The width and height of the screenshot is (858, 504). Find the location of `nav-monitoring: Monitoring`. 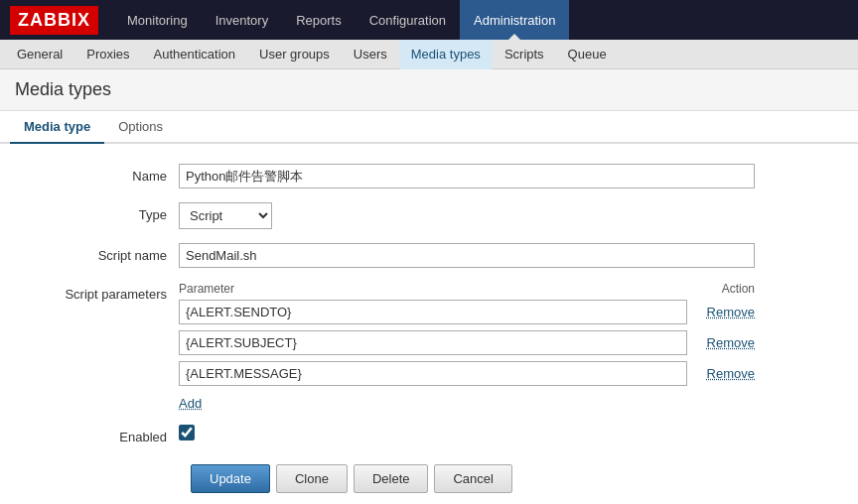

nav-monitoring: Monitoring is located at coordinates (157, 20).